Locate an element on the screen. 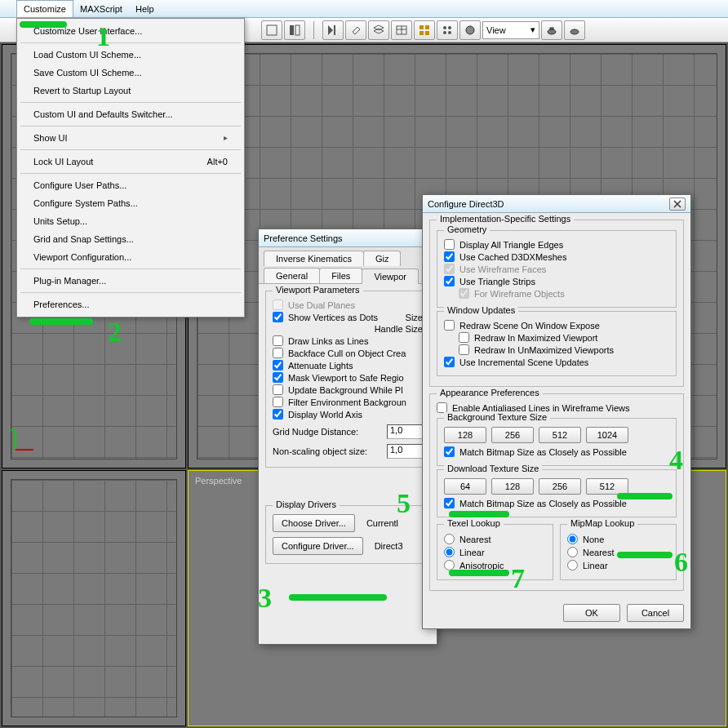  configure-driver-button: Configure Driver... is located at coordinates (318, 546).